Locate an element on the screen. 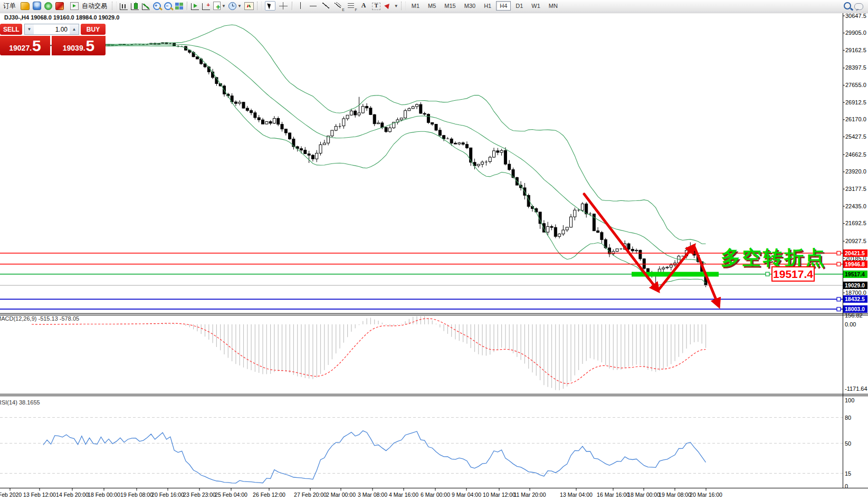 This screenshot has height=501, width=868. macd-max-label: 156.82 is located at coordinates (854, 315).